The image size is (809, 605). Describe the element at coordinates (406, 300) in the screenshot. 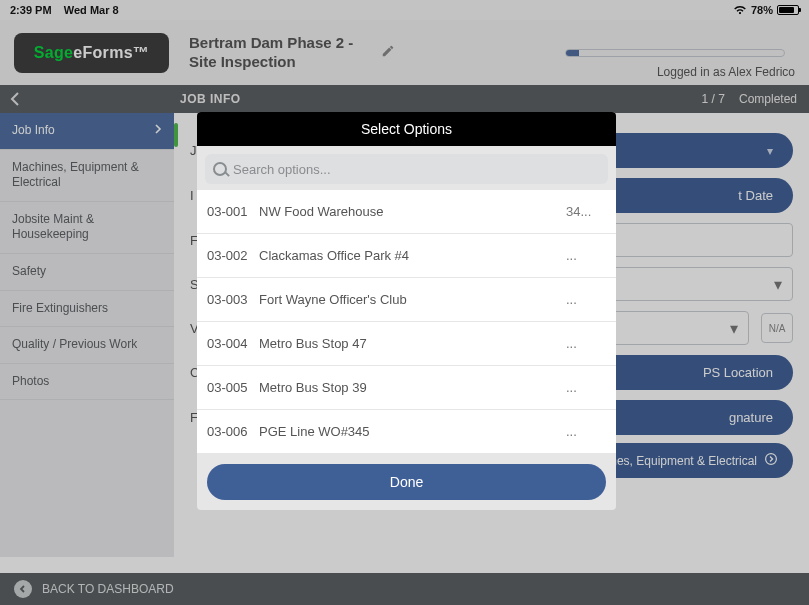

I see `option-row: 03-003 Fort Wayne Officer's Club ...` at that location.